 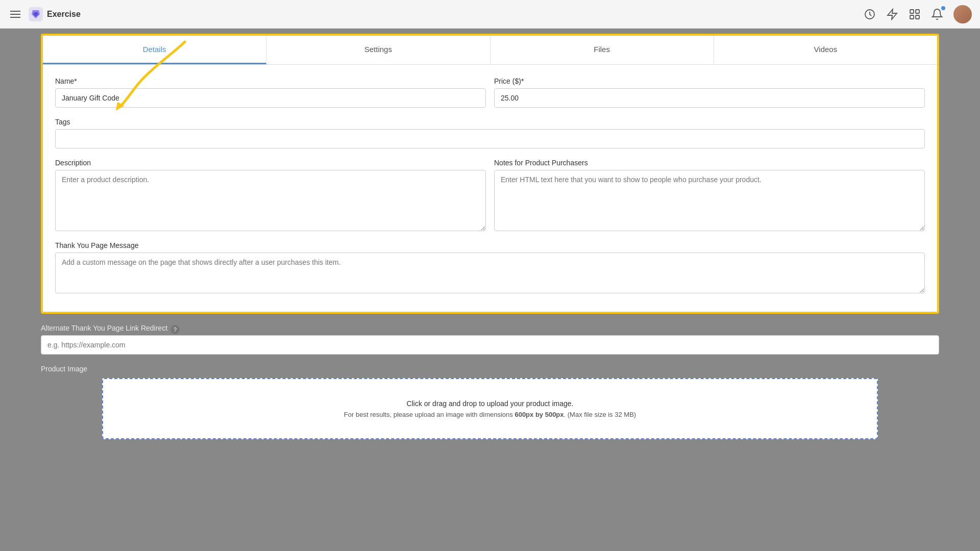 I want to click on tags-label: Tags, so click(x=490, y=122).